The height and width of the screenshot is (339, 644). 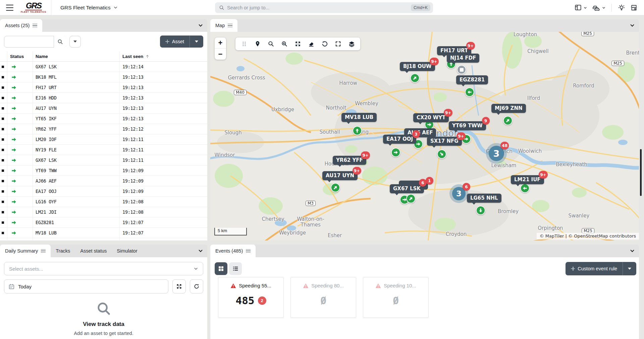 What do you see at coordinates (104, 119) in the screenshot?
I see `table-row: YT65 IKF19:12:13` at bounding box center [104, 119].